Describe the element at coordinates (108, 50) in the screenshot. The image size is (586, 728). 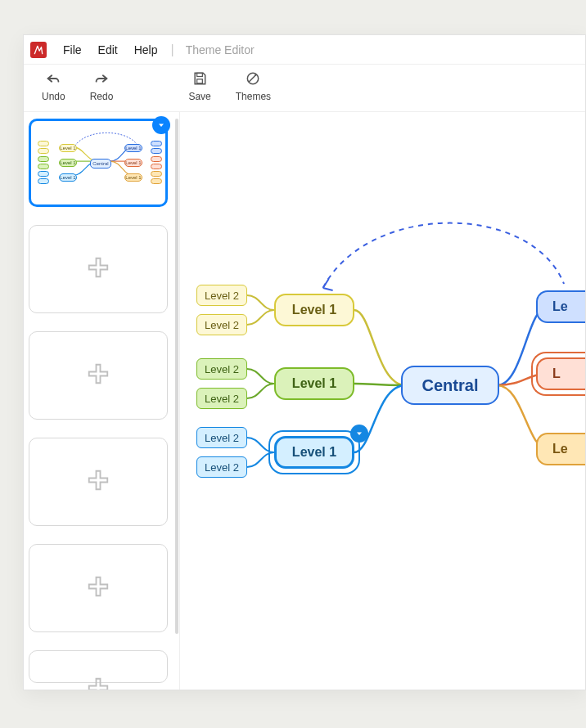
I see `menu-edit: Edit` at that location.